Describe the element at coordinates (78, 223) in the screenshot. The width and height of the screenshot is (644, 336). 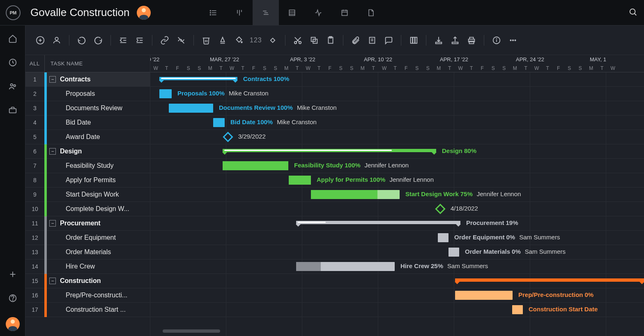
I see `task-name-cell: Procurement` at that location.